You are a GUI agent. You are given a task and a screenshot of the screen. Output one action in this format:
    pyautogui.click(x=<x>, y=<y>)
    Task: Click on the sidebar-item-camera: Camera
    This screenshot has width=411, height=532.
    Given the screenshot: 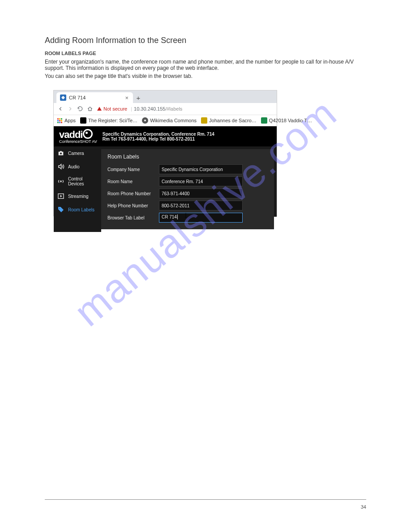 What is the action you would take?
    pyautogui.click(x=77, y=153)
    